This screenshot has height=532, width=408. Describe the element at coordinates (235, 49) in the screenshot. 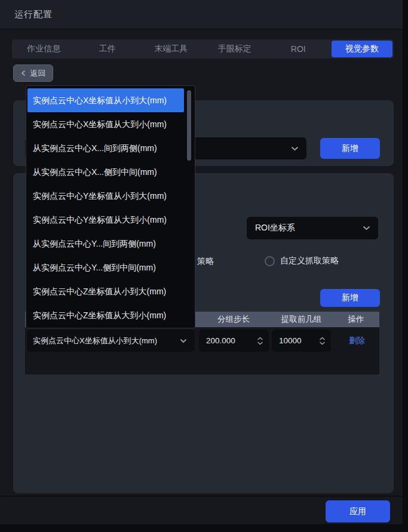

I see `tab-3: 手眼标定` at that location.